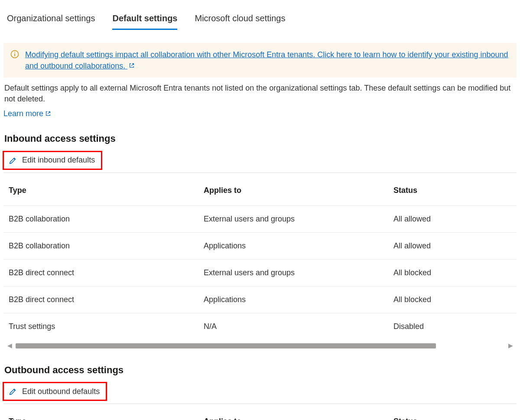  I want to click on default-settings-description: Default settings apply to all external M…, so click(260, 94).